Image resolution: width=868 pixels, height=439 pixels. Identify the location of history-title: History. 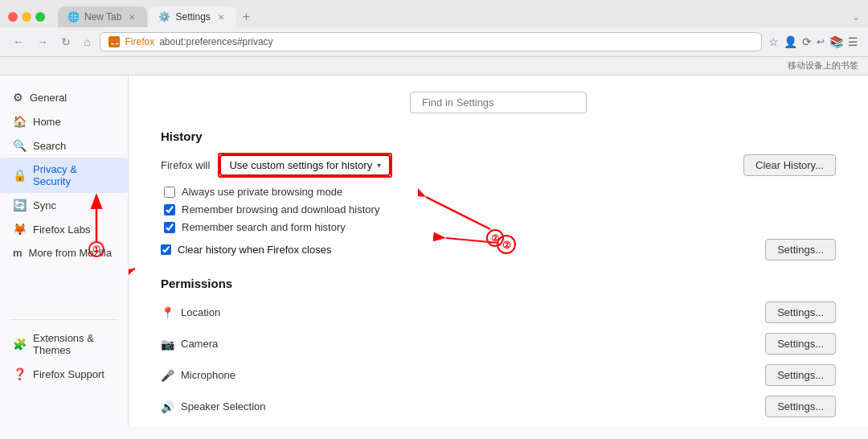
(498, 137).